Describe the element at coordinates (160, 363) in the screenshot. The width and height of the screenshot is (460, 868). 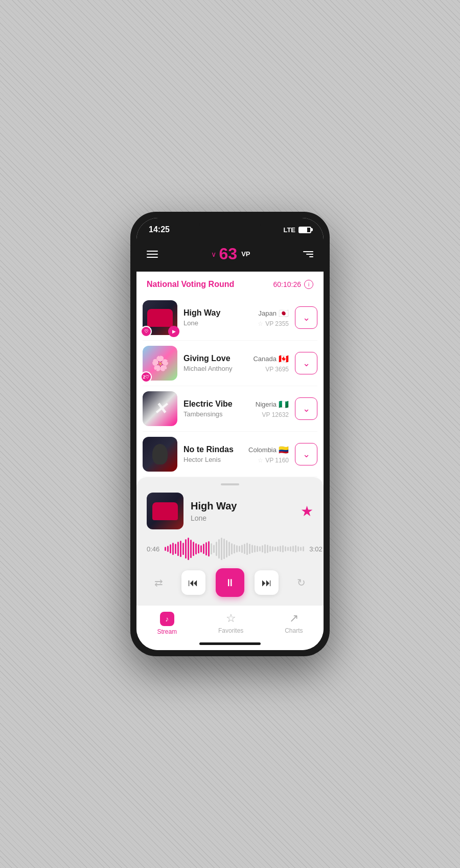
I see `track-artwork-wrap: 🌸 2♡` at that location.